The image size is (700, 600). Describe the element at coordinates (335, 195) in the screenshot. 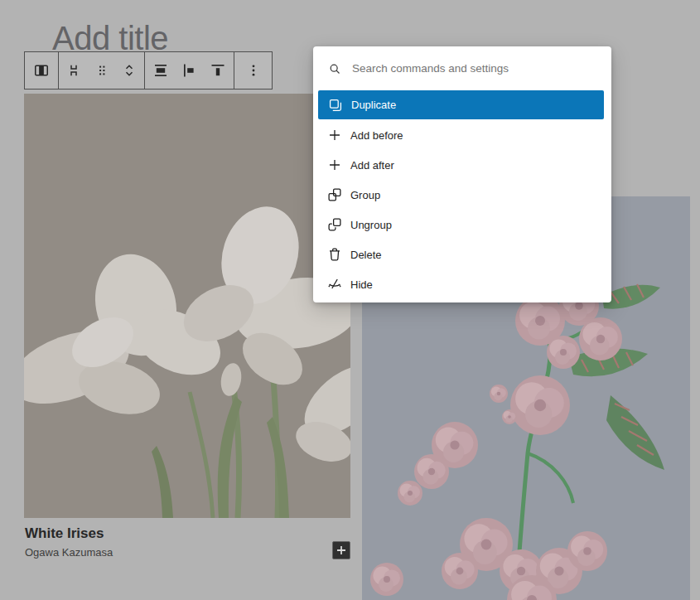

I see `group-icon` at that location.